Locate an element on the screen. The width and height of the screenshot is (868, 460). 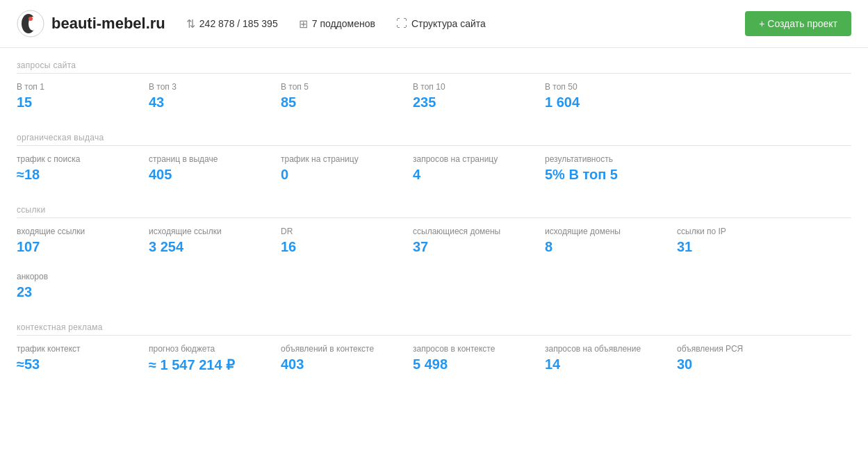
metric-links-ip: ссылки по IP 31 is located at coordinates (732, 240).